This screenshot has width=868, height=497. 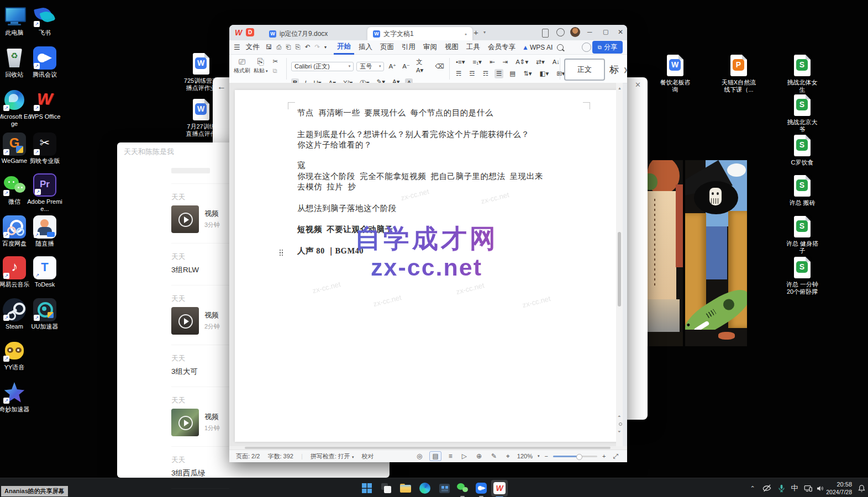 I want to click on viewer-close-icon: ✕, so click(x=638, y=85).